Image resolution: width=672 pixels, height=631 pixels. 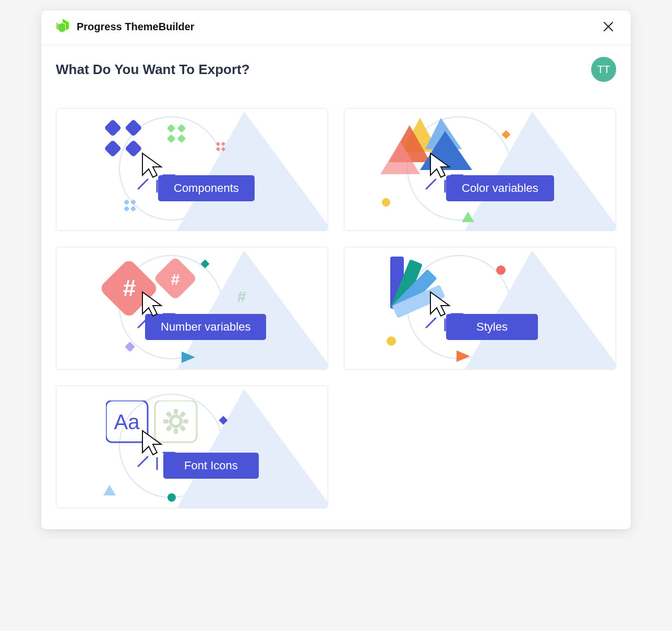 What do you see at coordinates (608, 27) in the screenshot?
I see `close-icon` at bounding box center [608, 27].